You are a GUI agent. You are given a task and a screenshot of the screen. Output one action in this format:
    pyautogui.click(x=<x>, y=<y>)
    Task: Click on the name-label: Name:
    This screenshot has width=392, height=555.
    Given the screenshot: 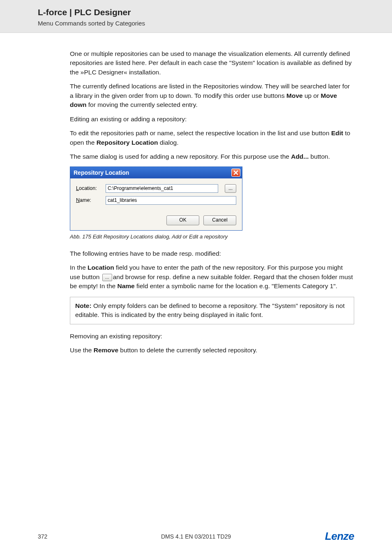 What is the action you would take?
    pyautogui.click(x=89, y=200)
    